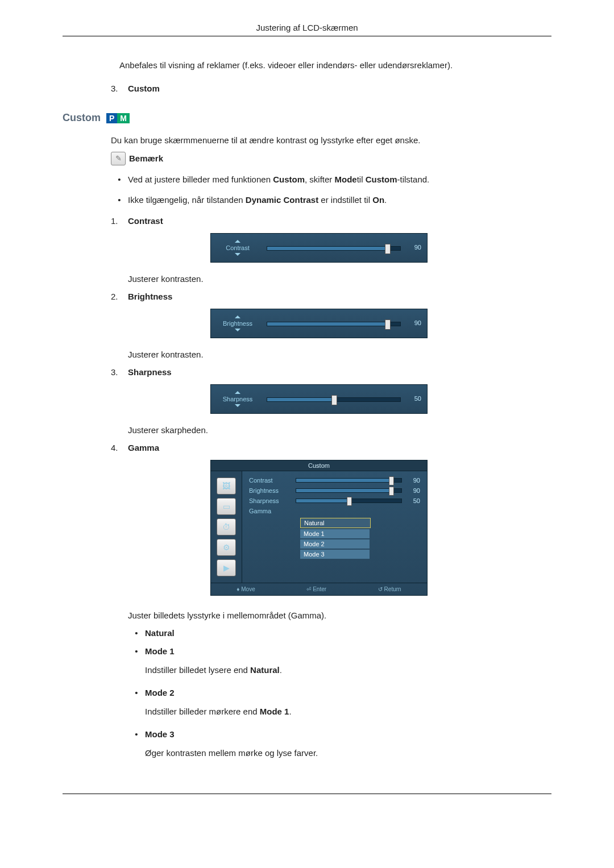 The width and height of the screenshot is (614, 868). I want to click on item-label: Gamma, so click(340, 448).